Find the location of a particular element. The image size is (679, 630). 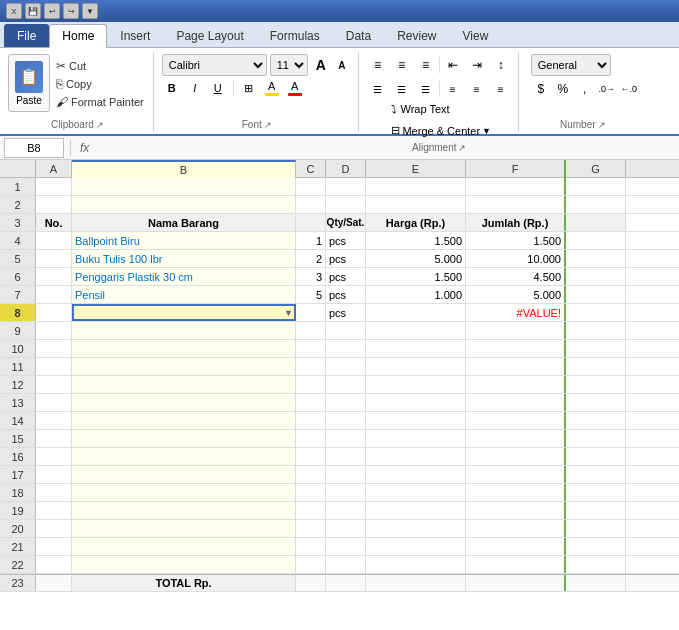

cell-e7: 1.000 is located at coordinates (416, 294).